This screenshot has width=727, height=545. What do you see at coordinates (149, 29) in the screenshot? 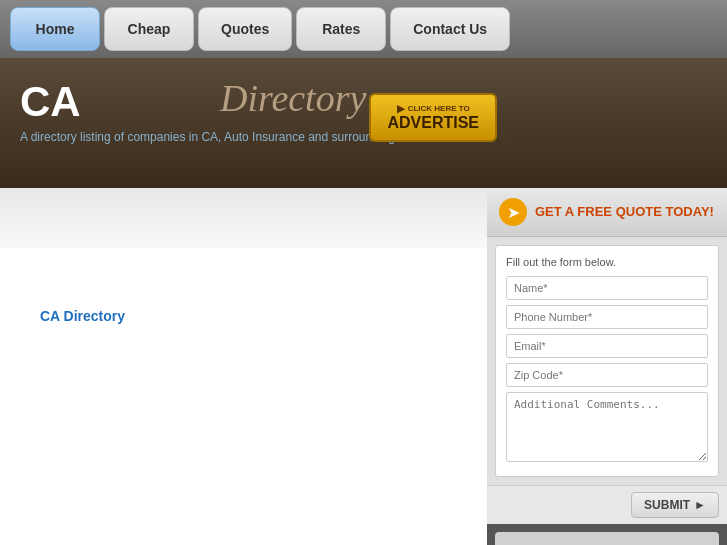
I see `nav-cheap: Cheap` at bounding box center [149, 29].